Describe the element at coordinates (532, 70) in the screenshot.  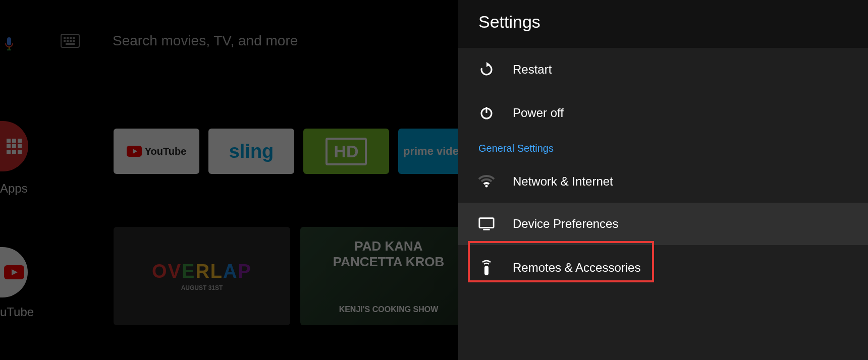
I see `settings-item-label: Restart` at that location.